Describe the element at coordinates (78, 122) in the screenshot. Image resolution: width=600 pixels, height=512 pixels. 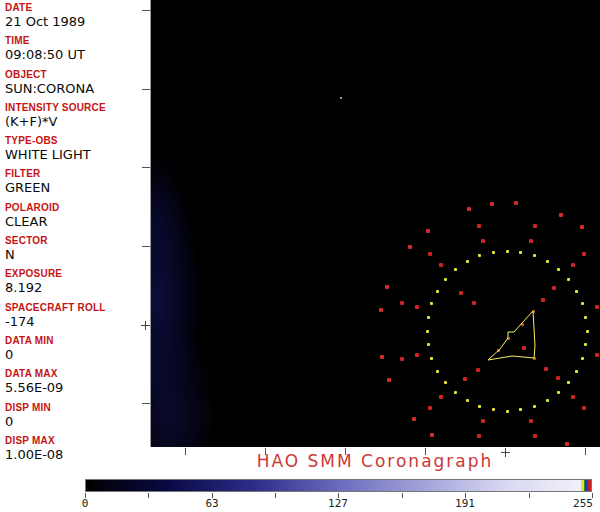
I see `field-value: (K+F)*V` at that location.